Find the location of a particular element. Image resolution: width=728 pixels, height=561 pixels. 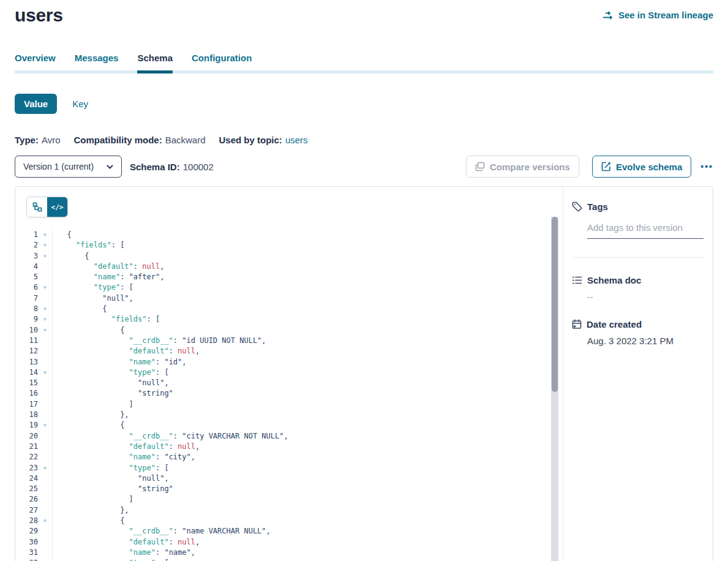

code-line: 14▼ "type": [ is located at coordinates (289, 372).